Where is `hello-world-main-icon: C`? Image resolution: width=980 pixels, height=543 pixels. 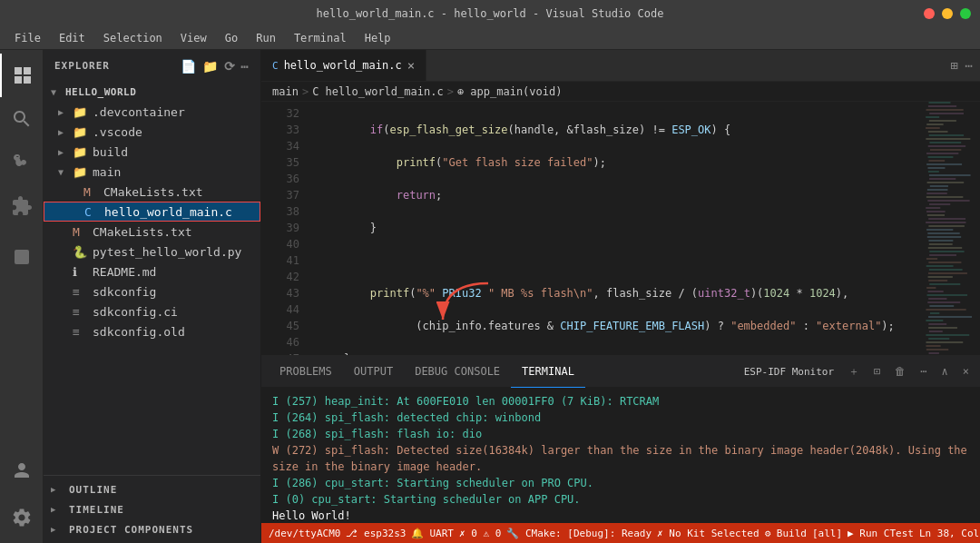
hello-world-main-icon: C is located at coordinates (93, 212).